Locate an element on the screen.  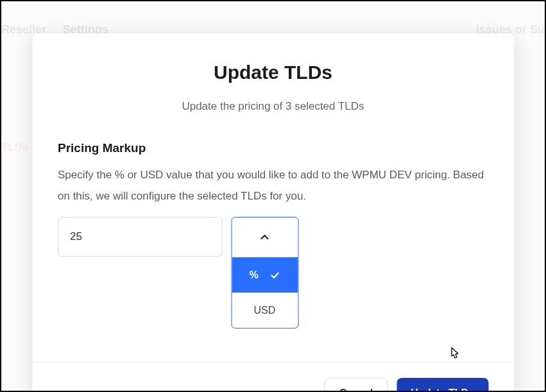
modal-footer: Cancel Update TLDs is located at coordinates (273, 377).